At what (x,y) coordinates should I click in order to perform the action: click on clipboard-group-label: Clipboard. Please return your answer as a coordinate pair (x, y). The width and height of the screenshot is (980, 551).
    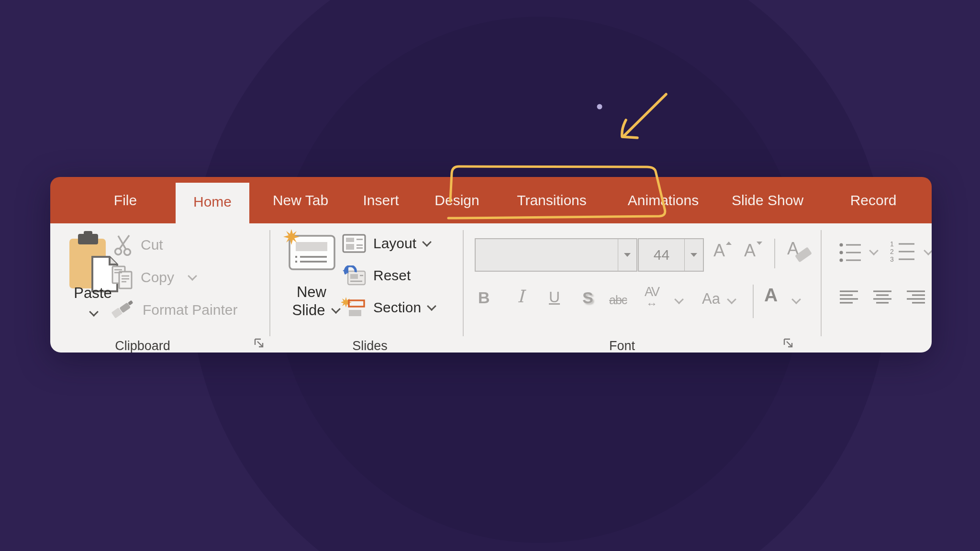
    Looking at the image, I should click on (143, 345).